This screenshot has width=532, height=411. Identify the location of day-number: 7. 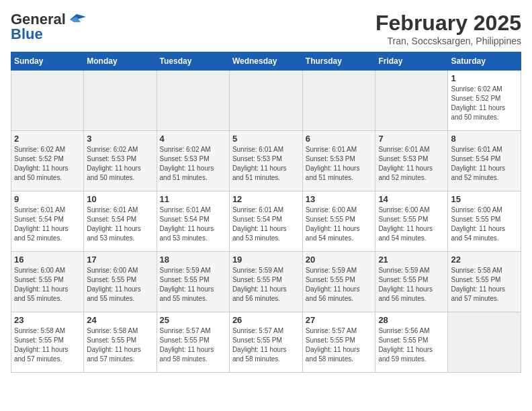
(411, 138).